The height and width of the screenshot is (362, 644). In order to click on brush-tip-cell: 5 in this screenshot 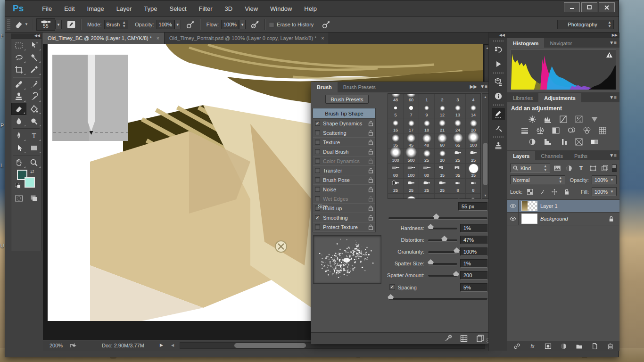, I will do `click(396, 111)`.